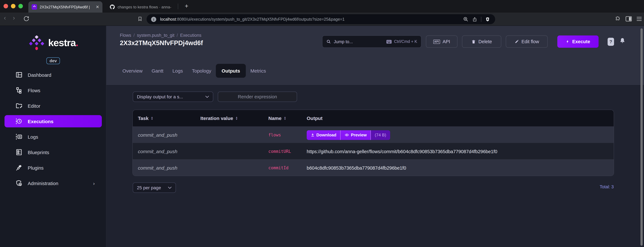 This screenshot has width=644, height=247. Describe the element at coordinates (53, 183) in the screenshot. I see `sidebar-item-administration: Administration ›` at that location.